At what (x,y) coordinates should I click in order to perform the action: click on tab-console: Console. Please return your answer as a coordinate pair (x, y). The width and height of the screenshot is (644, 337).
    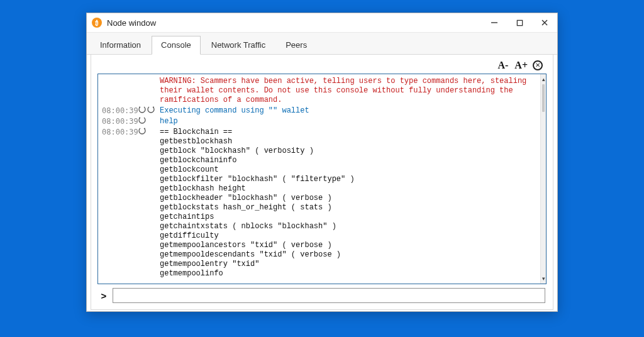
    Looking at the image, I should click on (176, 45).